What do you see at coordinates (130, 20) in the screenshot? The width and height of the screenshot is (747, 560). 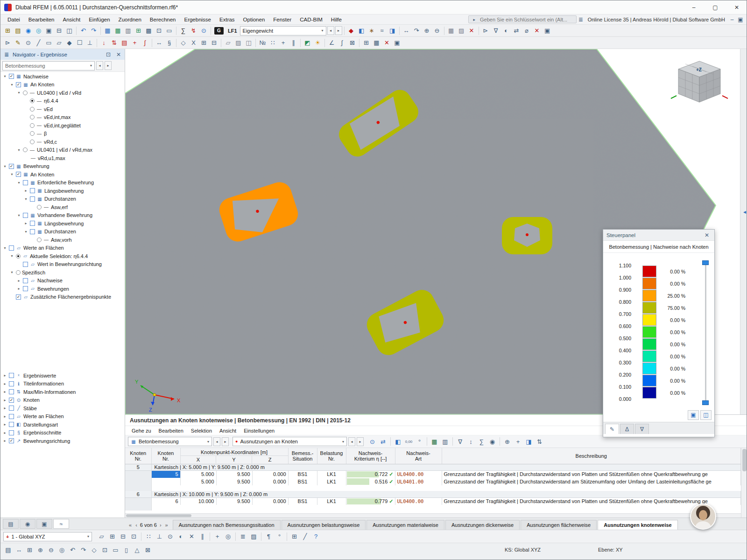 I see `menu-item-zuordnen: Zuordnen` at bounding box center [130, 20].